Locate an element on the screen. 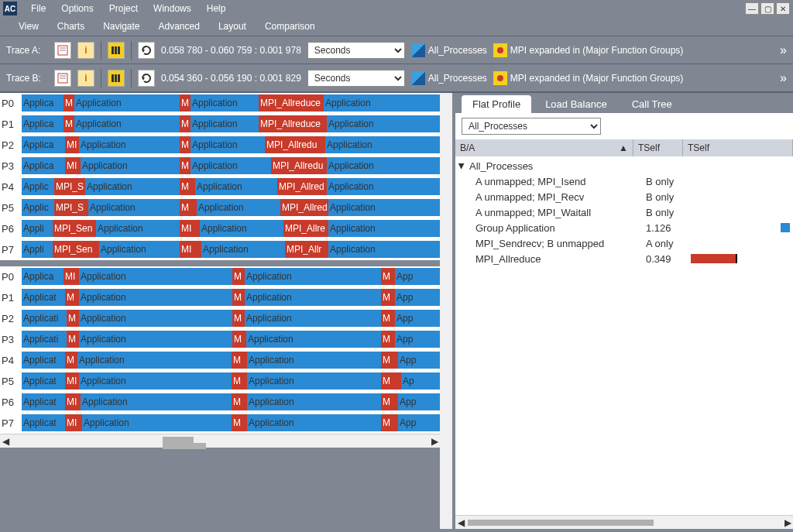 The image size is (793, 532). trace-b-sync-icon is located at coordinates (146, 78).